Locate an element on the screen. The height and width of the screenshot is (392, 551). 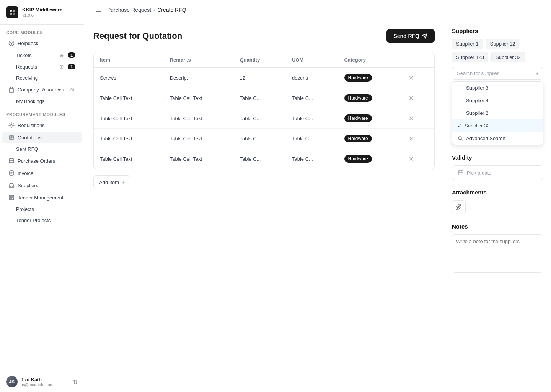
cell-quantity-3: Table C... is located at coordinates (259, 139).